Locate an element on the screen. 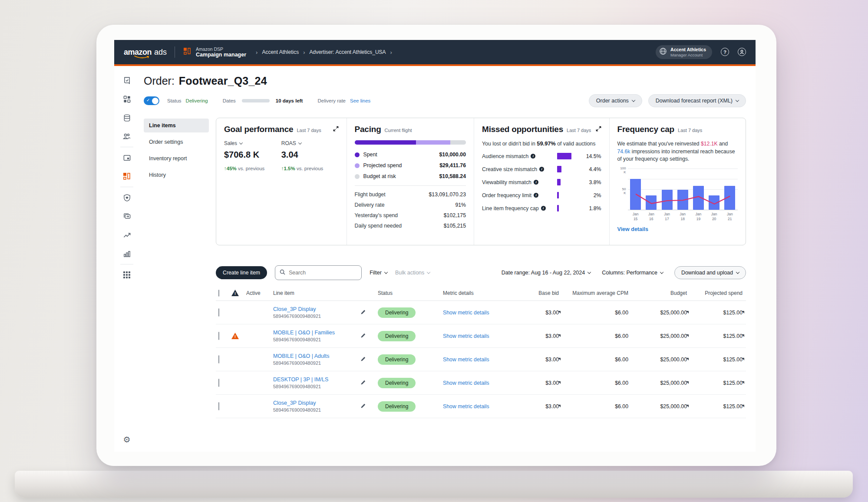 This screenshot has height=502, width=868. creatives-icon is located at coordinates (127, 158).